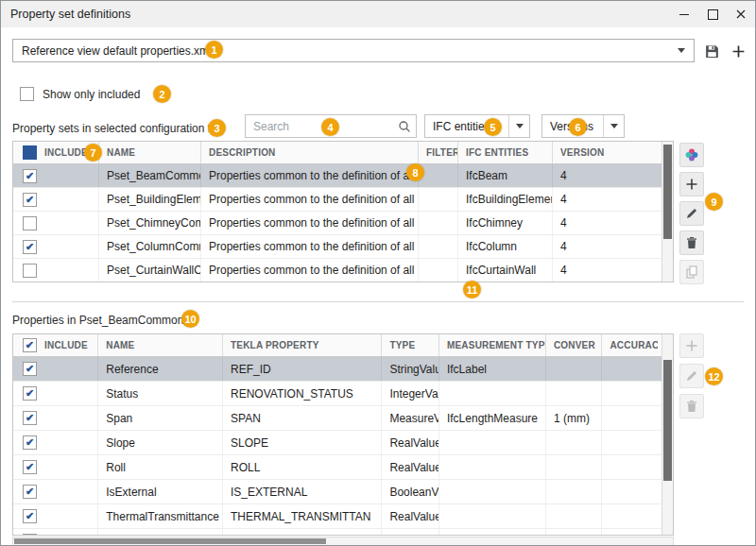  Describe the element at coordinates (741, 14) in the screenshot. I see `close-icon` at that location.